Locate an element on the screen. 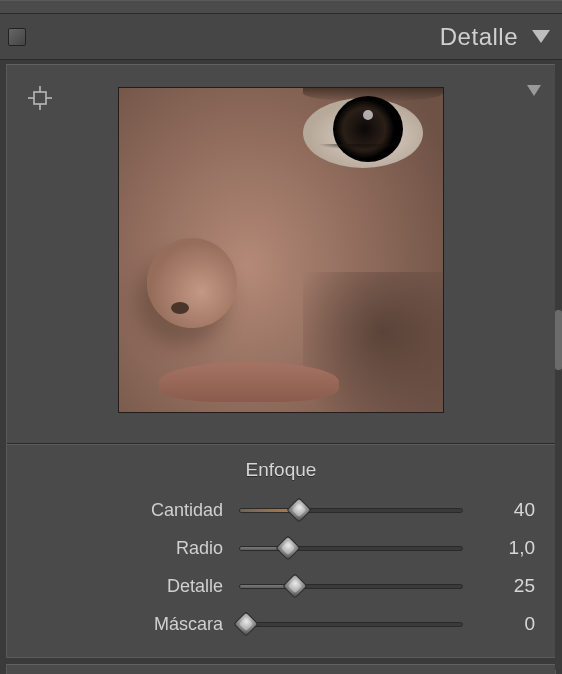 The image size is (562, 674). preview-menu-icon is located at coordinates (534, 90).